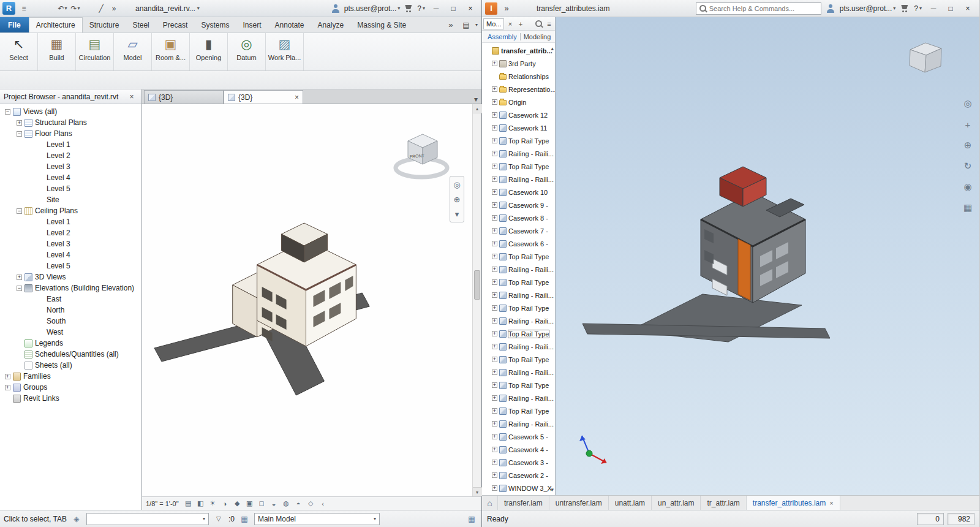  What do you see at coordinates (518, 450) in the screenshot?
I see `model-tree-item: Casework 4 -` at bounding box center [518, 450].